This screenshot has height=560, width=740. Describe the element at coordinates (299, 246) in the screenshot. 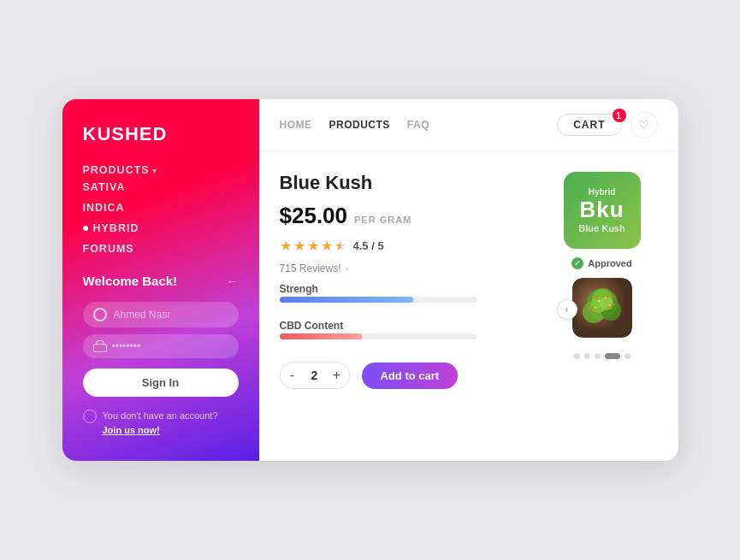

I see `star-2: ★` at that location.